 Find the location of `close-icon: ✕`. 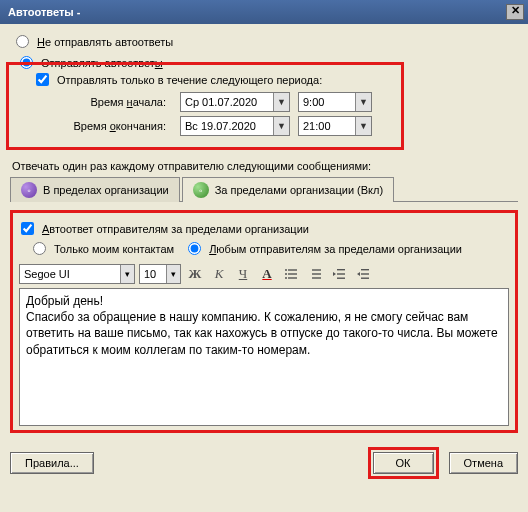

close-icon: ✕ is located at coordinates (515, 12).